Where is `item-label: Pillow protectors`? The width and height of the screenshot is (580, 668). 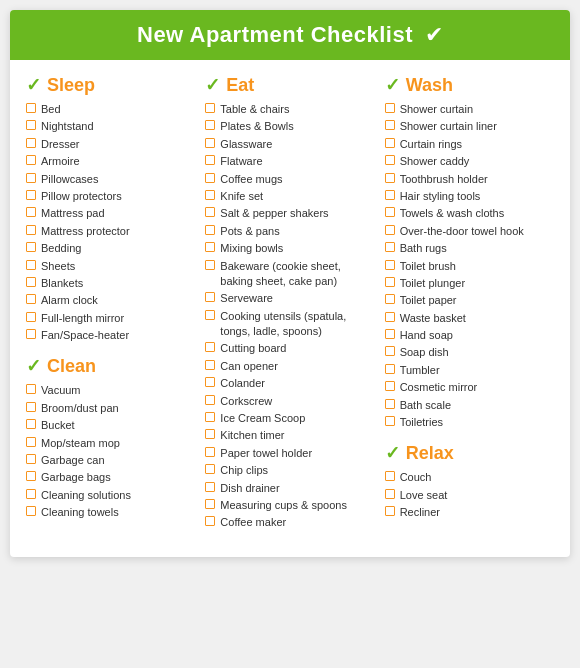 item-label: Pillow protectors is located at coordinates (82, 196).